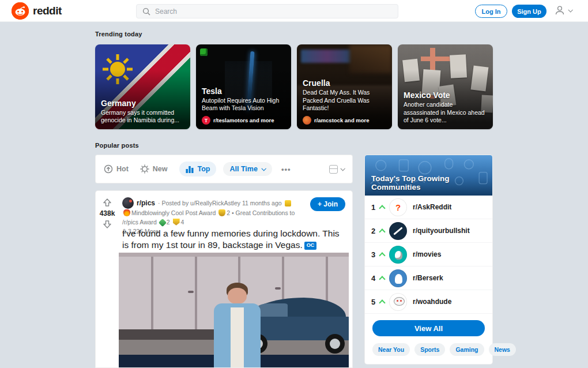 The width and height of the screenshot is (588, 368). Describe the element at coordinates (176, 222) in the screenshot. I see `shield-award-icon` at that location.